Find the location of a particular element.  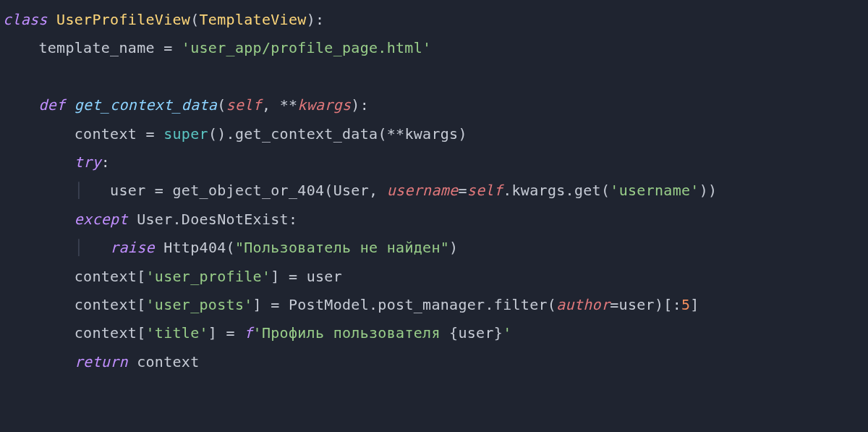

code-line: except User.DoesNotExist: is located at coordinates (150, 219).